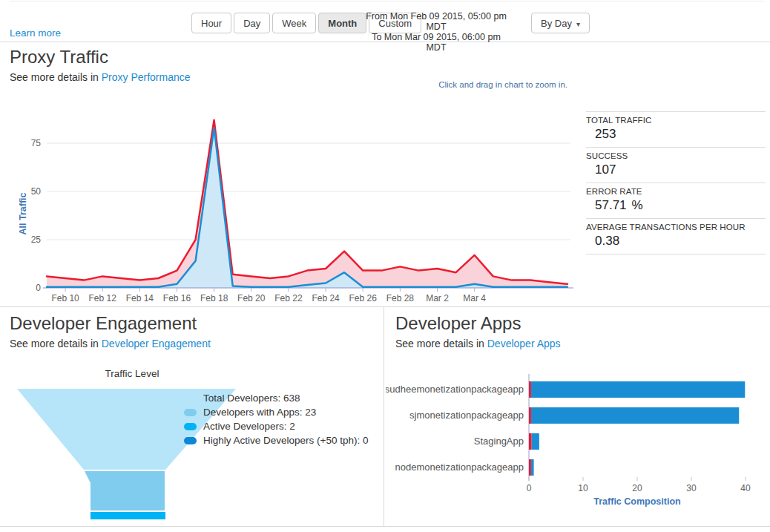 This screenshot has width=770, height=532. What do you see at coordinates (458, 324) in the screenshot?
I see `apps-title: Developer Apps` at bounding box center [458, 324].